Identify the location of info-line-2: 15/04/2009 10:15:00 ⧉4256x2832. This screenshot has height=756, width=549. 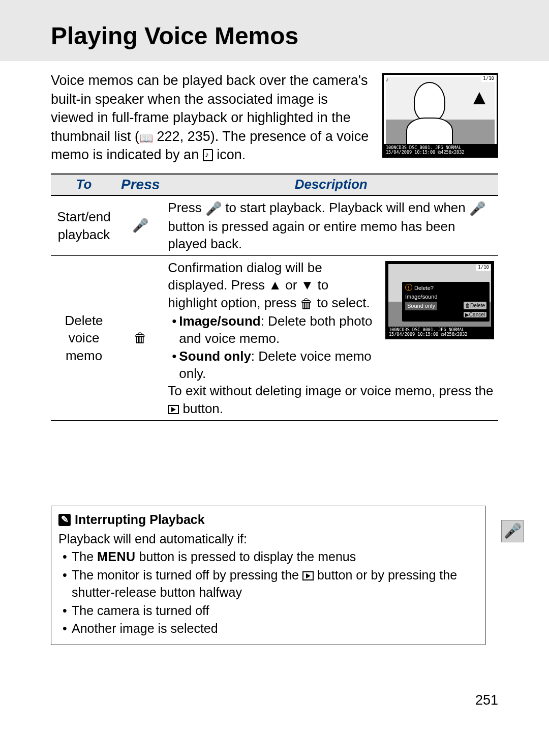
(440, 153).